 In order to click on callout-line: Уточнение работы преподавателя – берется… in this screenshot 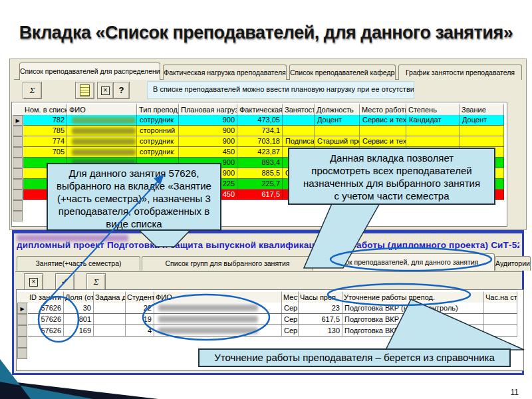, I will do `click(354, 358)`.